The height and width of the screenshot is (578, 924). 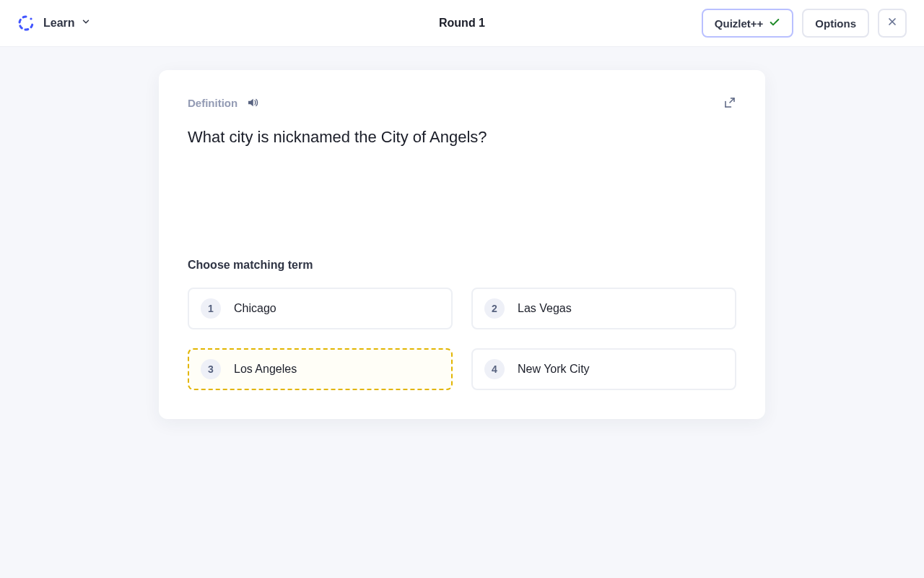 I want to click on choice-text: Las Vegas, so click(x=544, y=309).